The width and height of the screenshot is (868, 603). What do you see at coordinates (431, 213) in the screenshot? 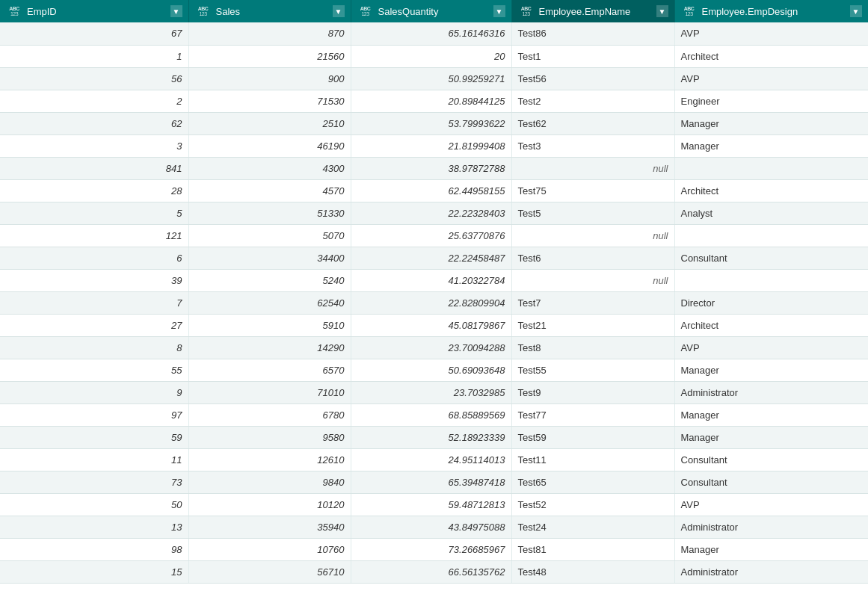
I see `cell-salesqty: 22.22328403` at bounding box center [431, 213].